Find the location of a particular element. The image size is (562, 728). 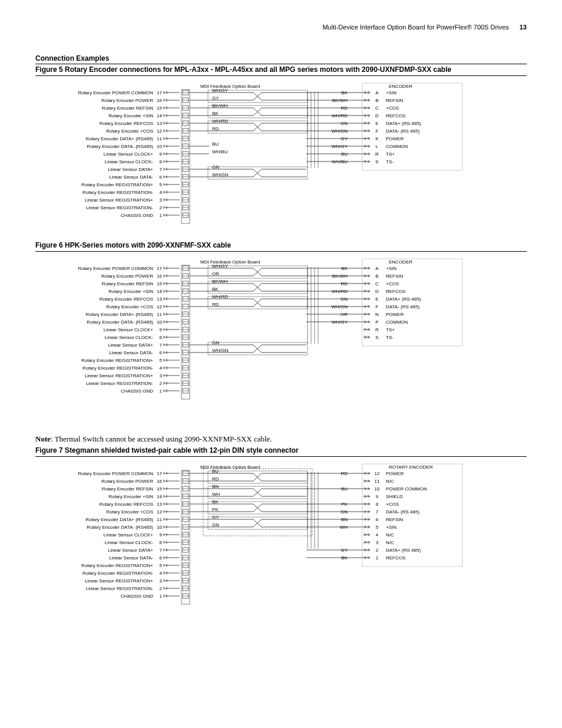

figure7-caption: Figure 7 Stegmann shielded twisted-pair … is located at coordinates (281, 452).